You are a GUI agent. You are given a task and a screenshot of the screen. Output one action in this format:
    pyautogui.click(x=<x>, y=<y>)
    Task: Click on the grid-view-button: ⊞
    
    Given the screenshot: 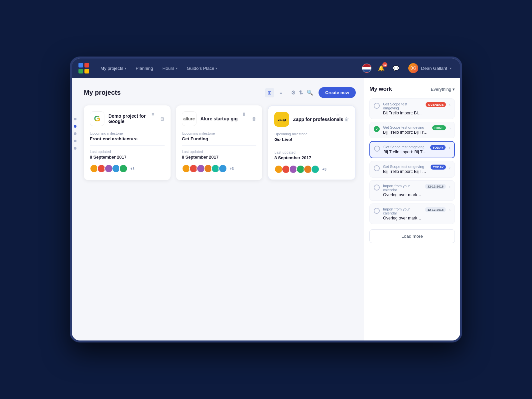 What is the action you would take?
    pyautogui.click(x=270, y=93)
    